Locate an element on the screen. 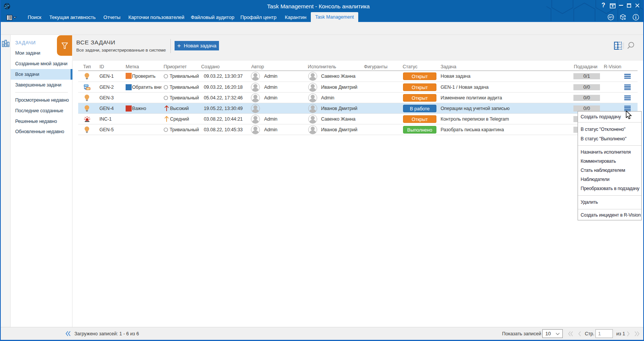  svg-text: API is located at coordinates (611, 17).